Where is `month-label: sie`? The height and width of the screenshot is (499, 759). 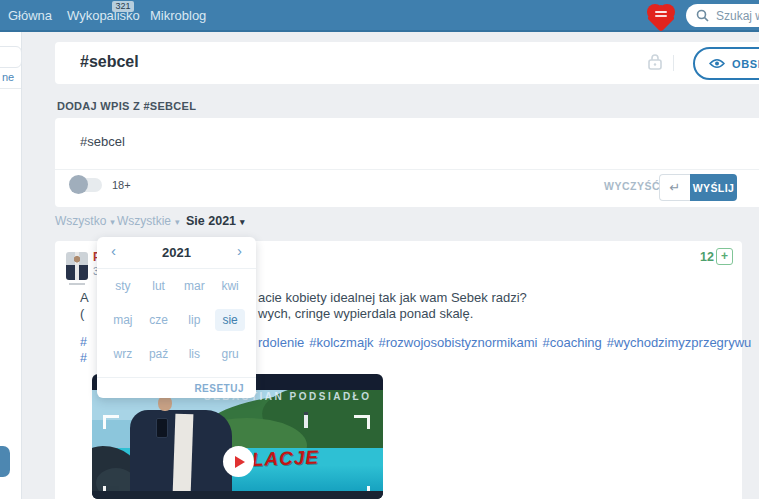 month-label: sie is located at coordinates (230, 320).